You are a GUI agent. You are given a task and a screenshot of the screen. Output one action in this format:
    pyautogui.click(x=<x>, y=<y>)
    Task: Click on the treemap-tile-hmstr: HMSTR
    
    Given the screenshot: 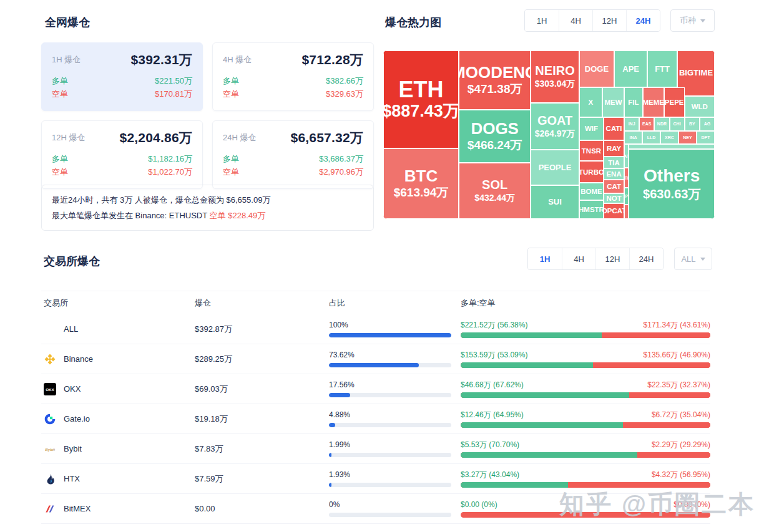 What is the action you would take?
    pyautogui.click(x=592, y=210)
    